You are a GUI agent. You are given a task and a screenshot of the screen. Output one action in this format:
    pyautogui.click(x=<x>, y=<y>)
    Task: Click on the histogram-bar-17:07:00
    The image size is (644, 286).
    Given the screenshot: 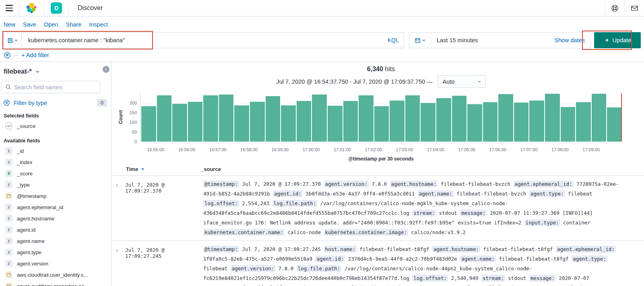 What is the action you would take?
    pyautogui.click(x=537, y=121)
    